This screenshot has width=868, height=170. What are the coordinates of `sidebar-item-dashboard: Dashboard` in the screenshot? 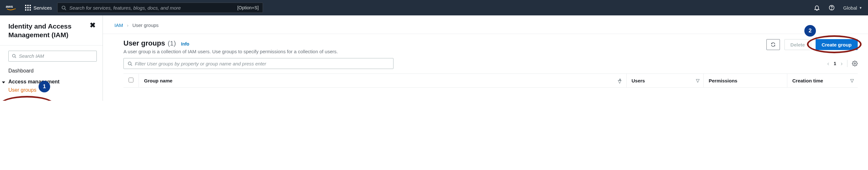 It's located at (53, 71).